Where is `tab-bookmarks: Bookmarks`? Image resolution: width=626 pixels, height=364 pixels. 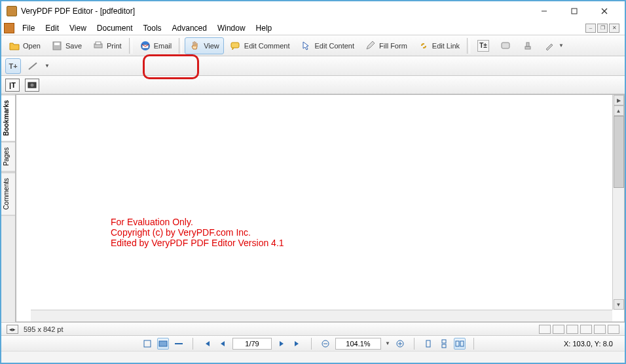 tab-bookmarks: Bookmarks is located at coordinates (8, 118).